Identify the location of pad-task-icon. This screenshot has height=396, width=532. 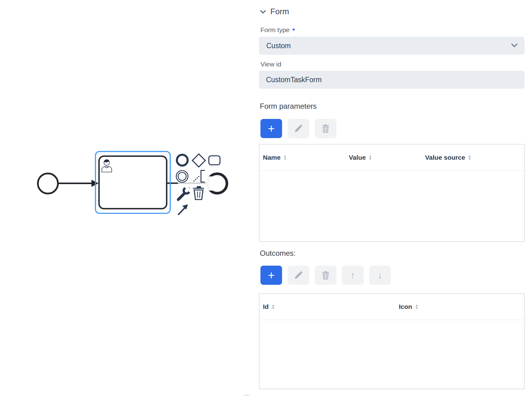
(214, 161).